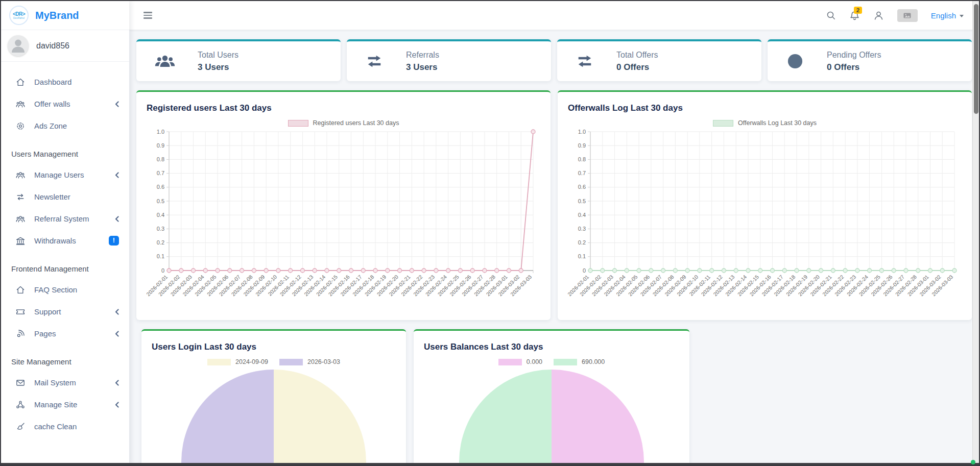 Image resolution: width=980 pixels, height=466 pixels. Describe the element at coordinates (374, 61) in the screenshot. I see `exchange-arrows-icon` at that location.